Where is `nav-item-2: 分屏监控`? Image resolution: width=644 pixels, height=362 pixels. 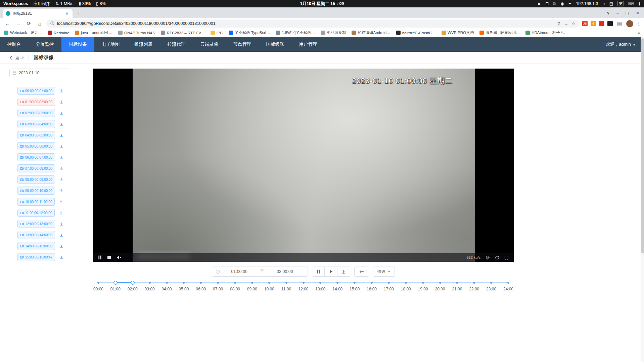 nav-item-2: 分屏监控 is located at coordinates (45, 44).